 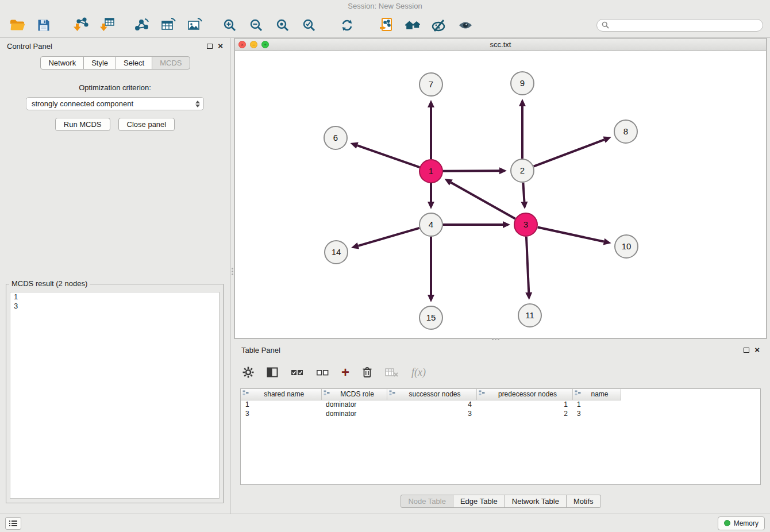 I want to click on column-header-name: name, so click(x=596, y=394).